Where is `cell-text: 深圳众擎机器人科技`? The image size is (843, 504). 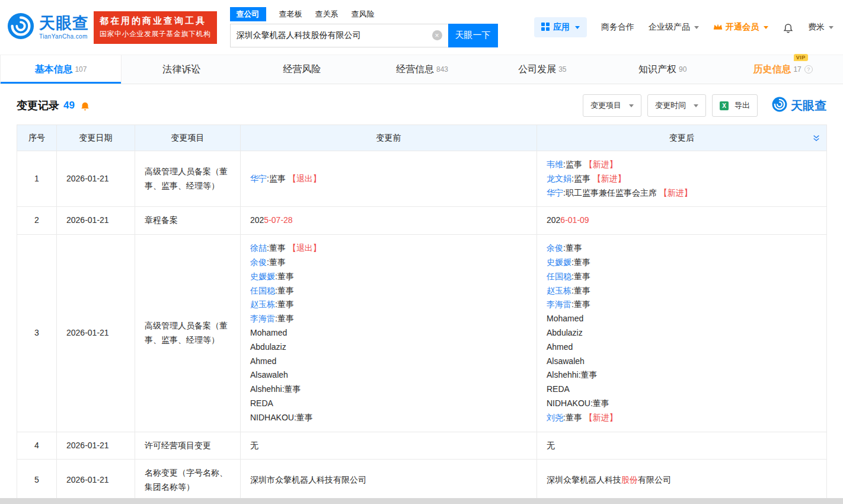
cell-text: 深圳众擎机器人科技 is located at coordinates (584, 480).